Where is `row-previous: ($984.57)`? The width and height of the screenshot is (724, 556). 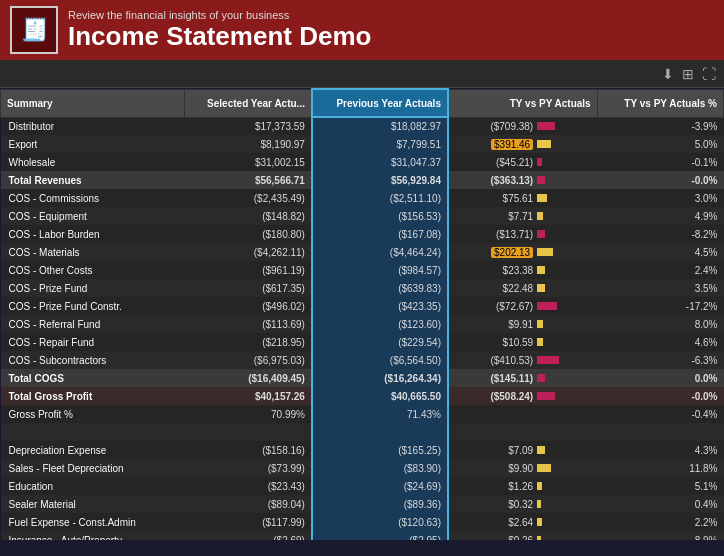
row-previous: ($984.57) is located at coordinates (380, 270).